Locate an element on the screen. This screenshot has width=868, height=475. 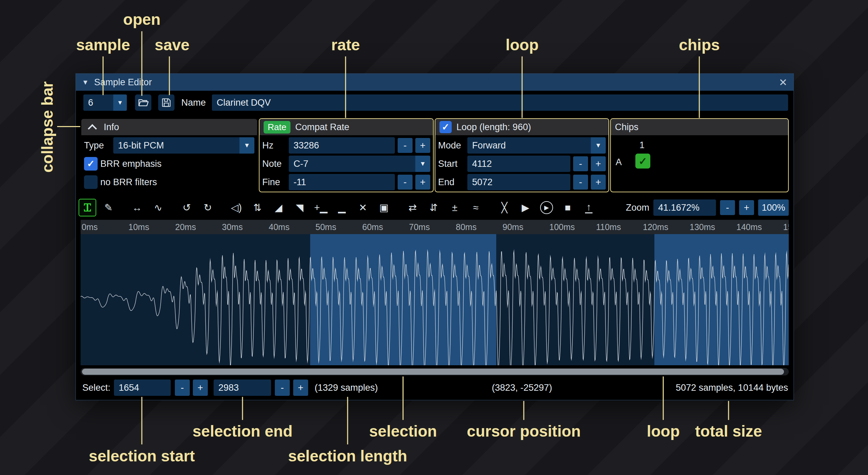
zoom-reset-button: 100% is located at coordinates (773, 208).